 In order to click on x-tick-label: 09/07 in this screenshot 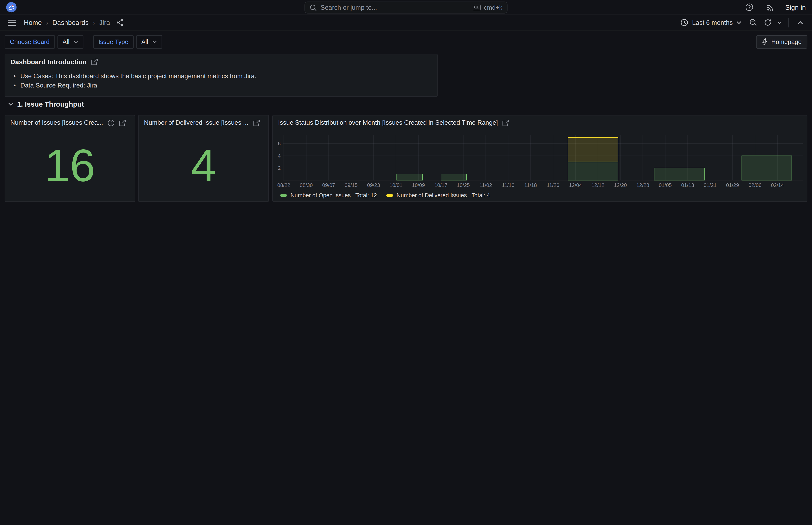, I will do `click(328, 185)`.